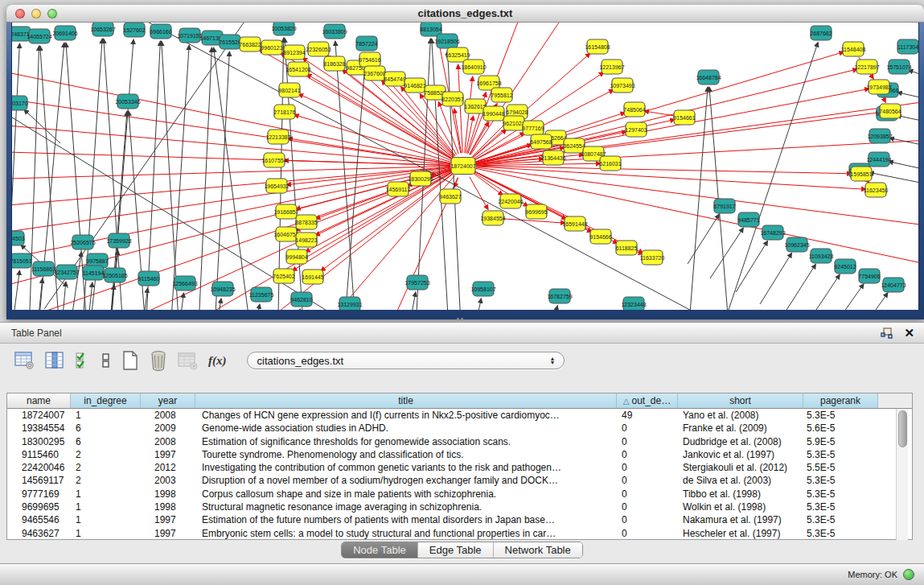 The image size is (924, 585). What do you see at coordinates (634, 109) in the screenshot?
I see `yellow-node: 7485064` at bounding box center [634, 109].